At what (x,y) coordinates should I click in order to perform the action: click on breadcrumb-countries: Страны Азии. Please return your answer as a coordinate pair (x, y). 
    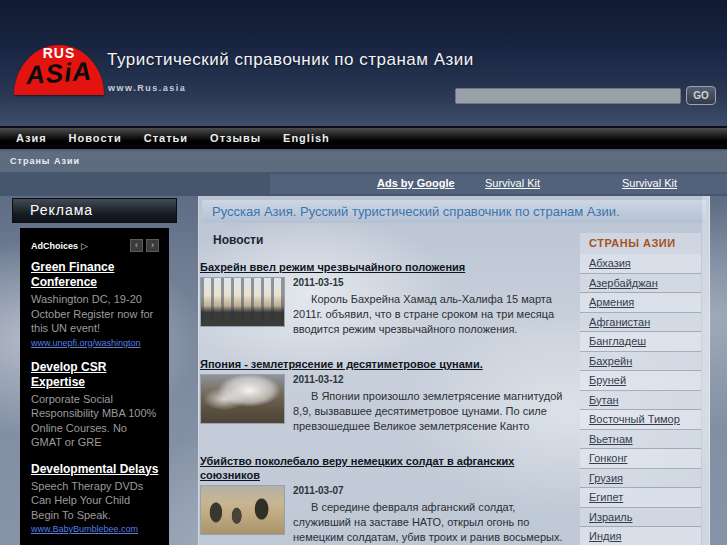
    Looking at the image, I should click on (40, 161).